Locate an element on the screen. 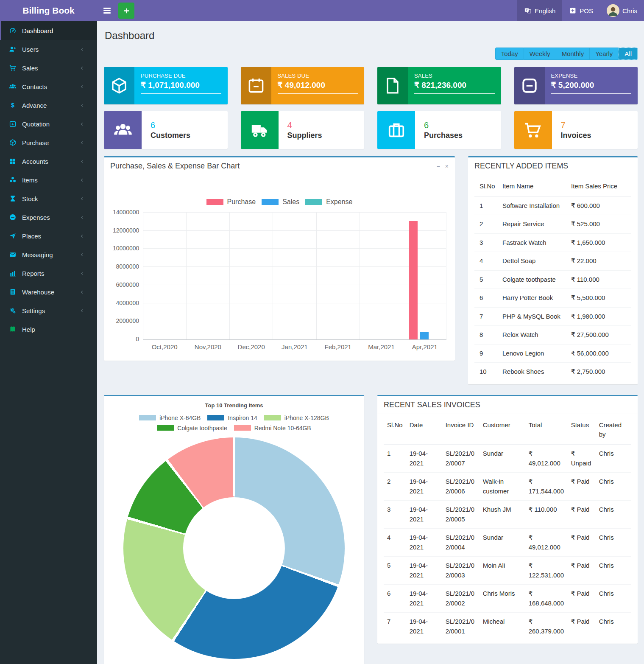 This screenshot has width=644, height=664. table-cell: Dettol Soap is located at coordinates (533, 261).